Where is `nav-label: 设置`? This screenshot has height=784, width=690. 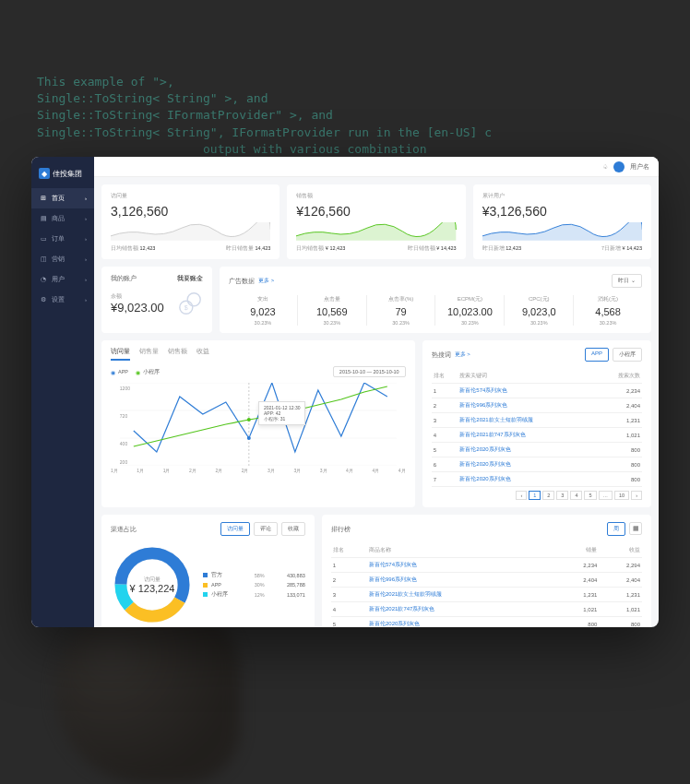
nav-label: 设置 is located at coordinates (58, 300).